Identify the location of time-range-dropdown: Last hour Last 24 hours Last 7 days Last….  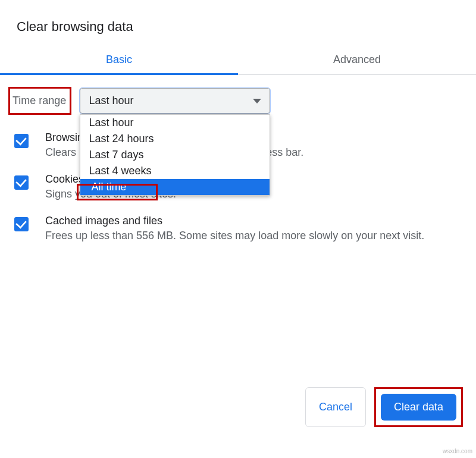
(175, 155).